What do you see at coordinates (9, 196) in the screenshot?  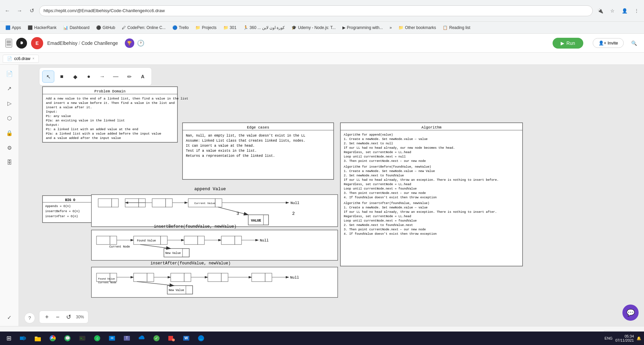 I see `left-sidebar: 📄 ↗ ▷ ⬡ 🔒 ⚙ 🗄 ✓` at bounding box center [9, 196].